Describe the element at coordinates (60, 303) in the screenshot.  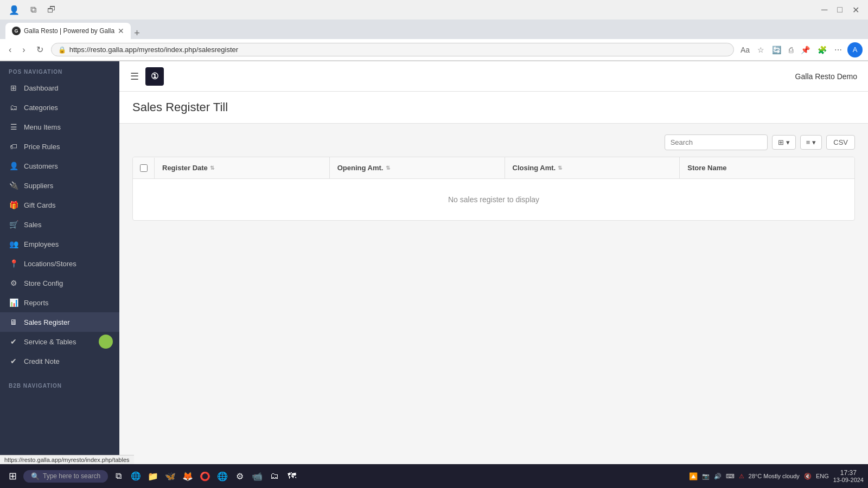
I see `sidebar-item-reports: 📊 Reports` at that location.